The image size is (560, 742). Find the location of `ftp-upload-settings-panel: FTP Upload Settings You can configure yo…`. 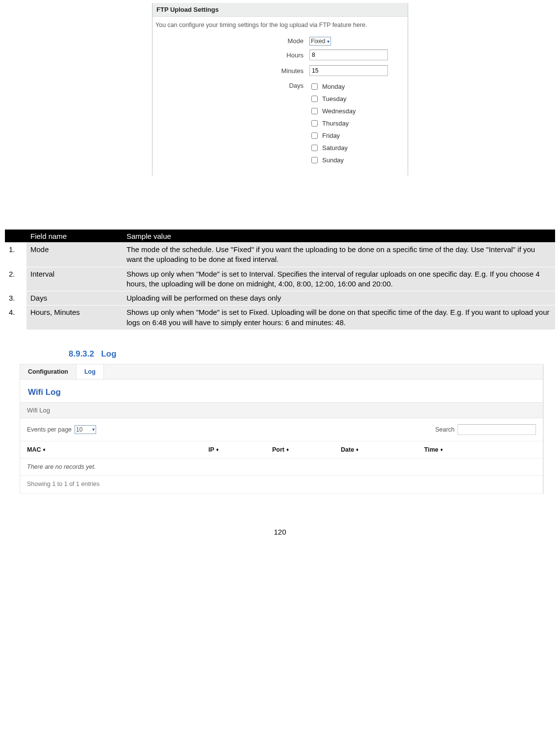

ftp-upload-settings-panel: FTP Upload Settings You can configure yo… is located at coordinates (280, 89).